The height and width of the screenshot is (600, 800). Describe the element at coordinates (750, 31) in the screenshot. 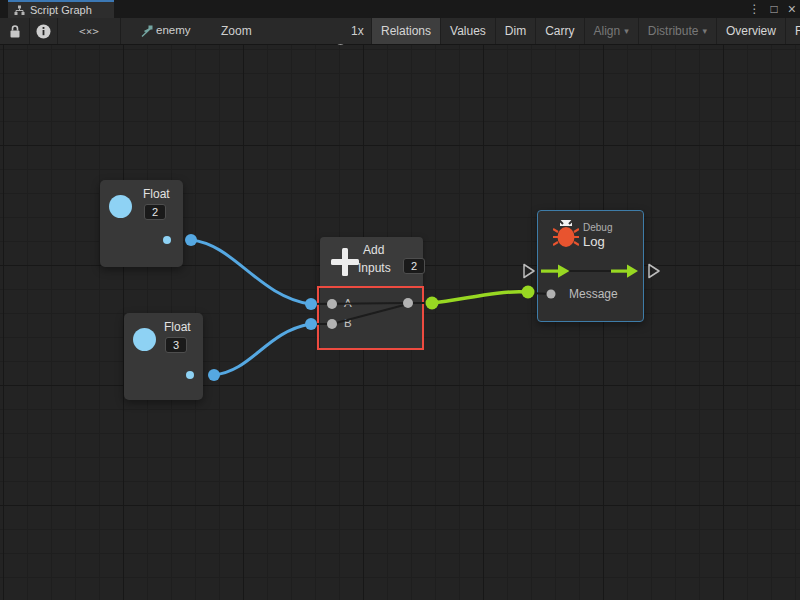

I see `overview-button: Overview` at that location.